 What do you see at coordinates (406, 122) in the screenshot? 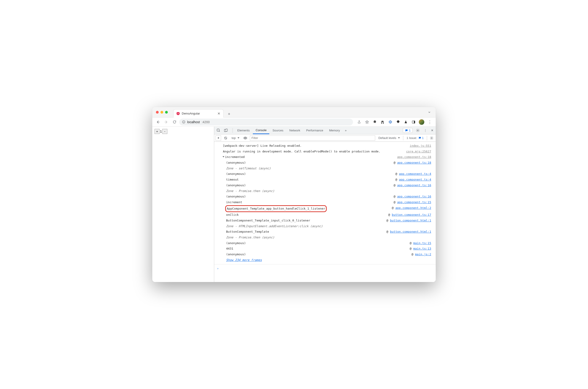
I see `flask-extension-icon` at bounding box center [406, 122].